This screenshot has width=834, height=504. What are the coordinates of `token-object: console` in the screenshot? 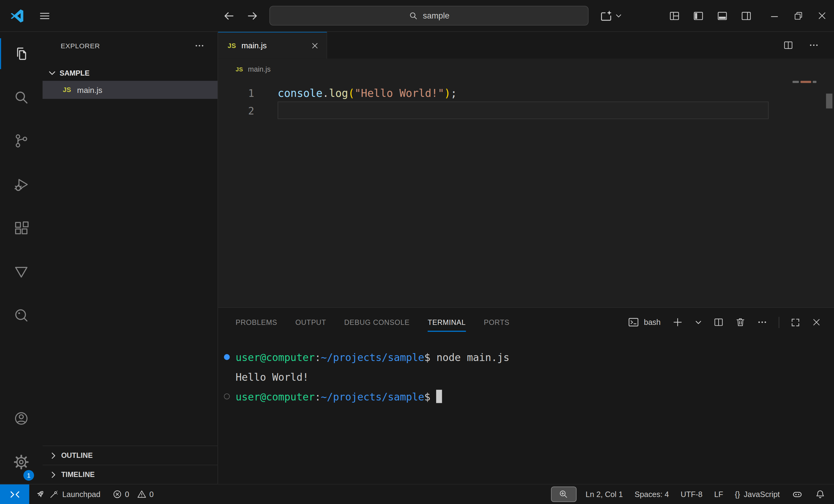 It's located at (300, 93).